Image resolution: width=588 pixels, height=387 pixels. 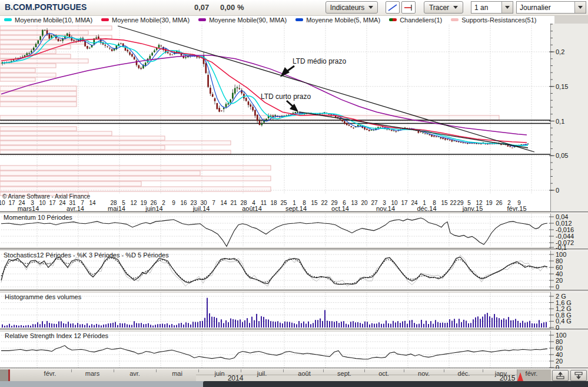 I want to click on timeline-left-cap, so click(x=5, y=376).